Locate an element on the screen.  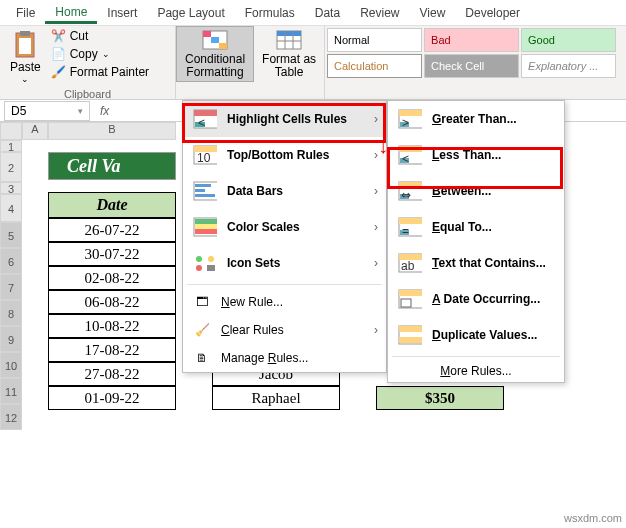
col-b: B is located at coordinates (112, 131).